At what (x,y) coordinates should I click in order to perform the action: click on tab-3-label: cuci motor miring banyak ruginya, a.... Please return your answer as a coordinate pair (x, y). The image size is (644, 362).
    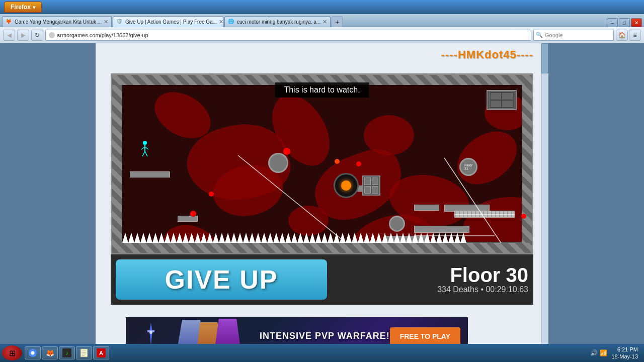
    Looking at the image, I should click on (279, 22).